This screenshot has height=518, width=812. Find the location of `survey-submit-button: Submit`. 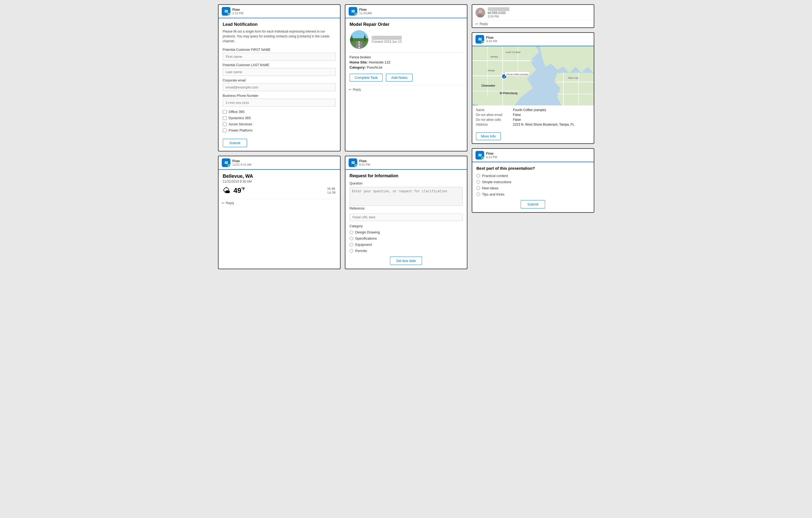

survey-submit-button: Submit is located at coordinates (533, 205).